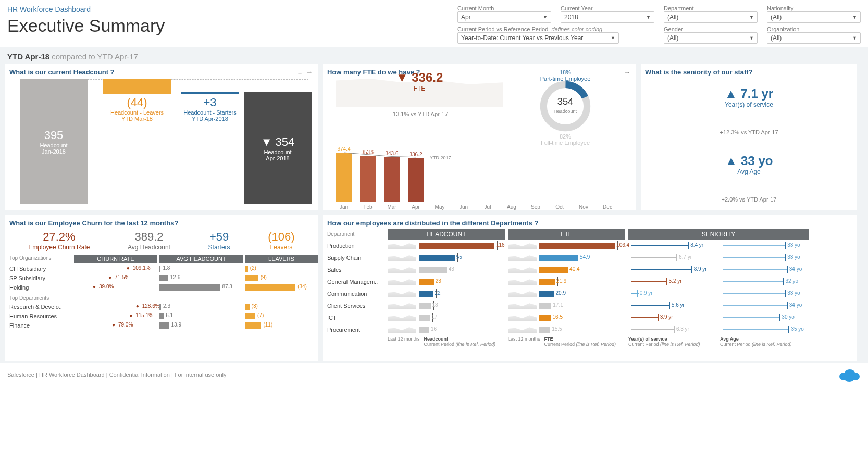  I want to click on filter-label: Organization, so click(814, 29).